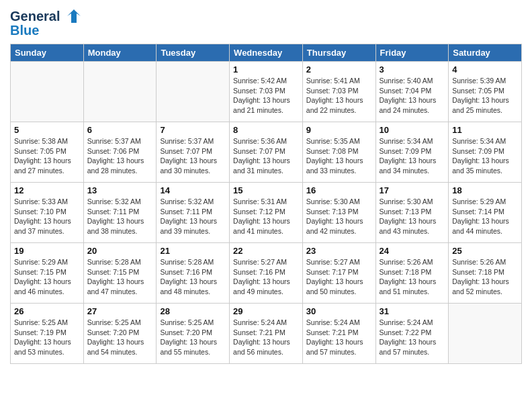  I want to click on day-cell-2: 2Sunrise: 5:41 AM Sunset: 7:03 PM Daylig…, so click(339, 92).